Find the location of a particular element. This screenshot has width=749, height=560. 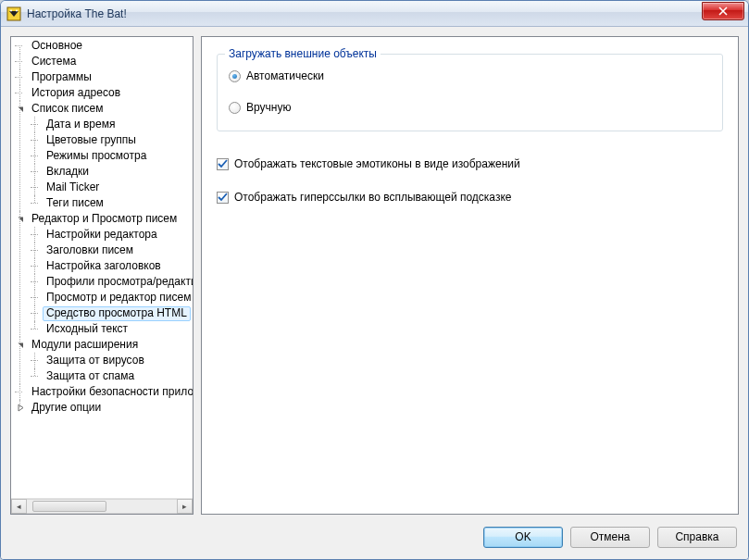

tree-row: Защита от вирусов is located at coordinates (111, 361).